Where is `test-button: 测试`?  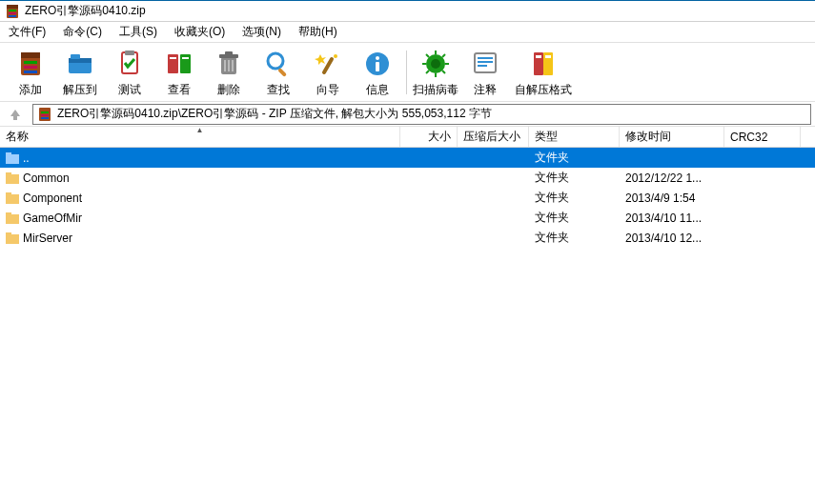 test-button: 测试 is located at coordinates (130, 73).